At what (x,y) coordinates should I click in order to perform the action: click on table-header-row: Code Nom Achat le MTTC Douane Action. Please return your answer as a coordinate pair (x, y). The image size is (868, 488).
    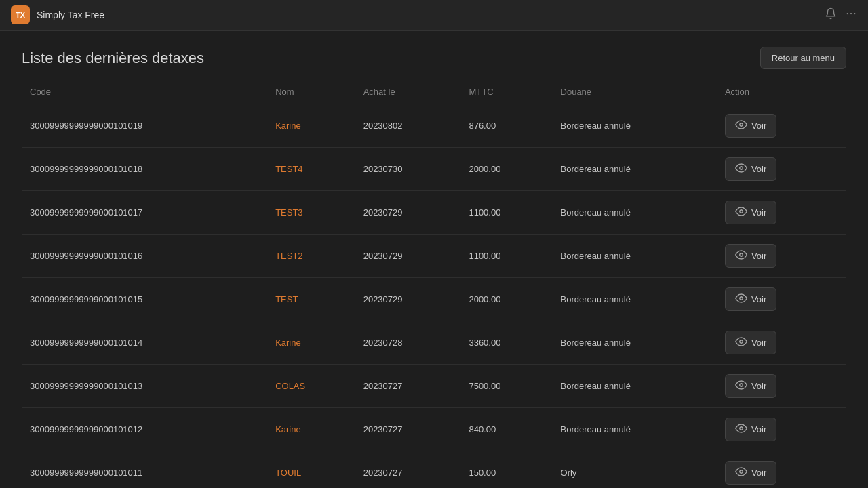
    Looking at the image, I should click on (434, 92).